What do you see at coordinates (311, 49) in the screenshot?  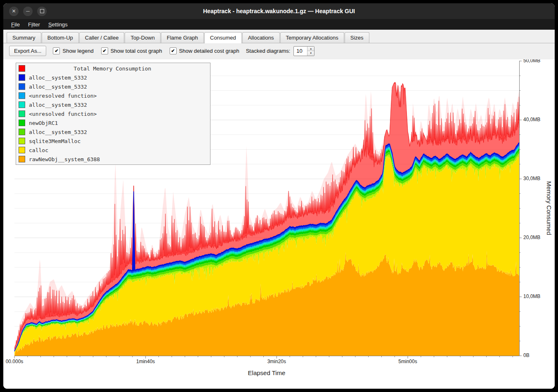 I see `spin-up-button: ▲` at bounding box center [311, 49].